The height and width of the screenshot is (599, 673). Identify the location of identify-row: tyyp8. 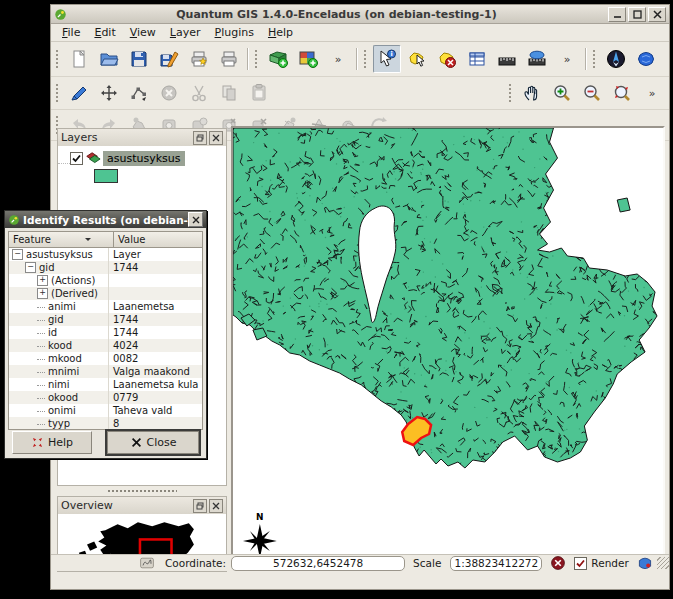
(106, 424).